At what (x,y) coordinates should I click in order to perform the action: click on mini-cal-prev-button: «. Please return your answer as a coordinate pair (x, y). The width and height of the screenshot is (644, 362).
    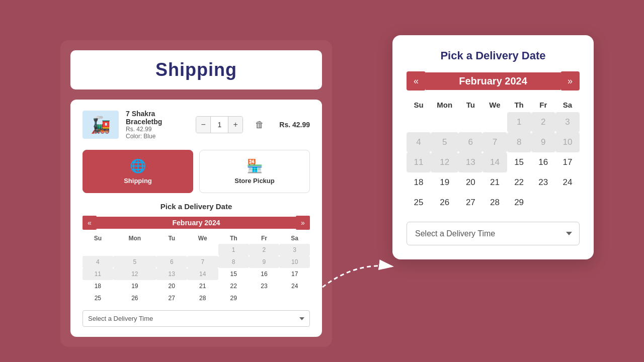
    Looking at the image, I should click on (90, 223).